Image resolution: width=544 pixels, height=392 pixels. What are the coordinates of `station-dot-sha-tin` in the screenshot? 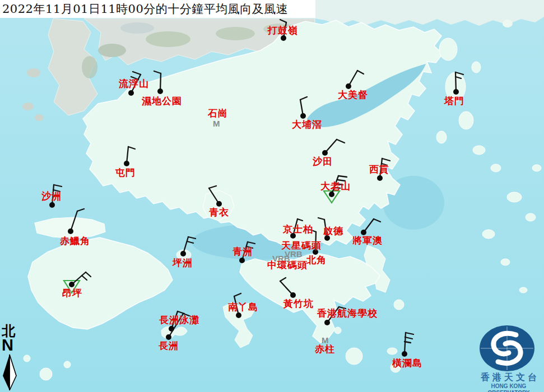 It's located at (325, 153).